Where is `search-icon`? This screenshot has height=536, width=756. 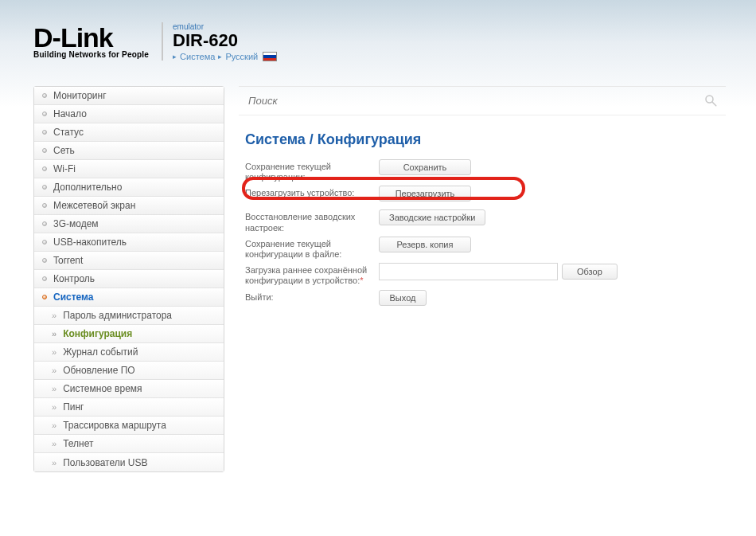
search-icon is located at coordinates (711, 100).